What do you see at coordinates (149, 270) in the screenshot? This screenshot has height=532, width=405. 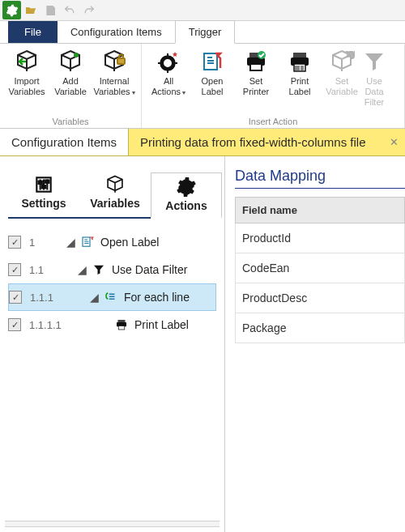 I see `tree-label: Use Data Filter` at bounding box center [149, 270].